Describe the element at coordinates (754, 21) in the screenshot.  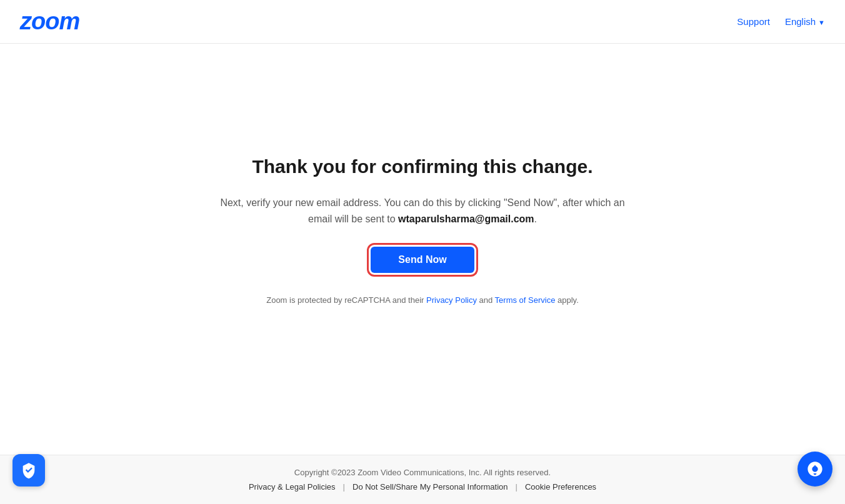
I see `support-link: Support` at that location.